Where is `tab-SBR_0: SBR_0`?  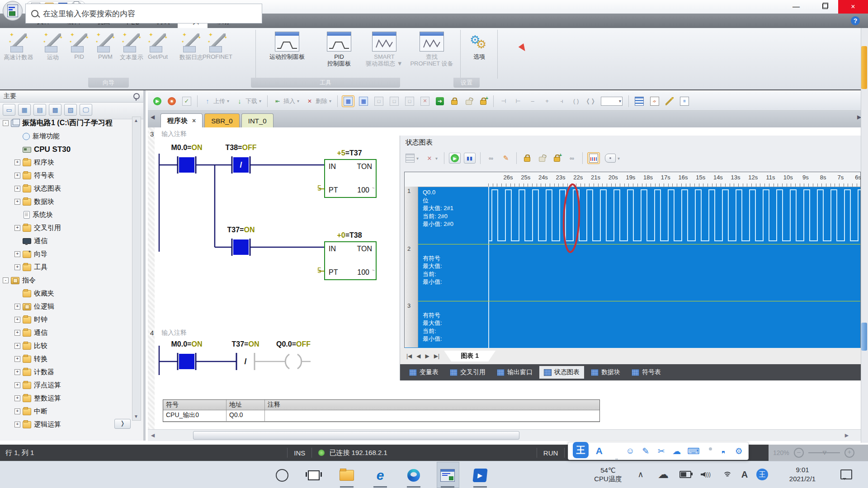
tab-SBR_0: SBR_0 is located at coordinates (222, 120).